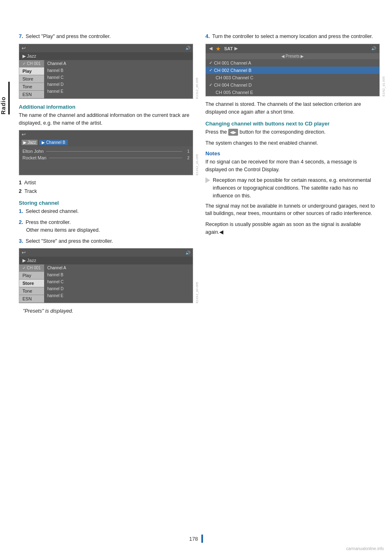  What do you see at coordinates (233, 132) in the screenshot?
I see `cd-button: ◀▶` at bounding box center [233, 132].